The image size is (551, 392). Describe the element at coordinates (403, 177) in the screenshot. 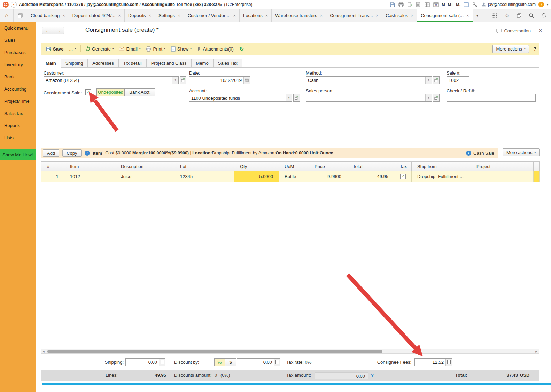

I see `tax-checkbox: ✓` at that location.